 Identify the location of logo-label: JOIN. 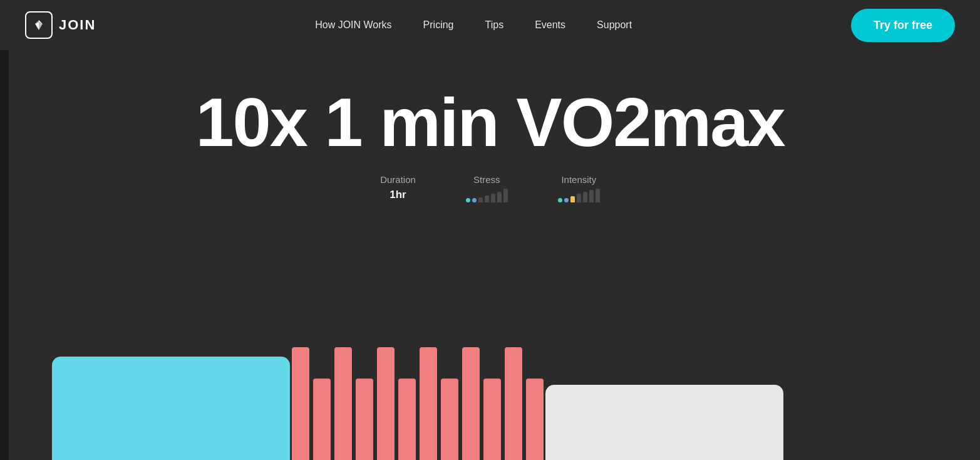
(78, 25).